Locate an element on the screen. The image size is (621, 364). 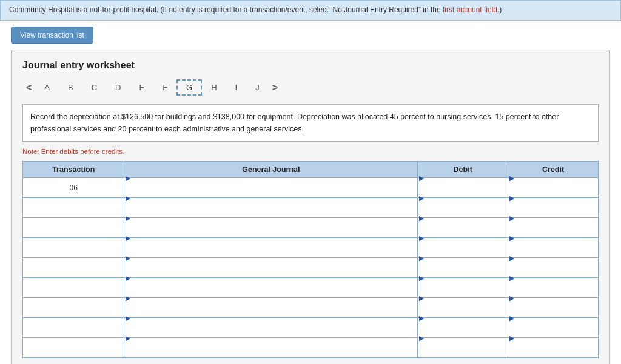
tab-E: E is located at coordinates (142, 87).